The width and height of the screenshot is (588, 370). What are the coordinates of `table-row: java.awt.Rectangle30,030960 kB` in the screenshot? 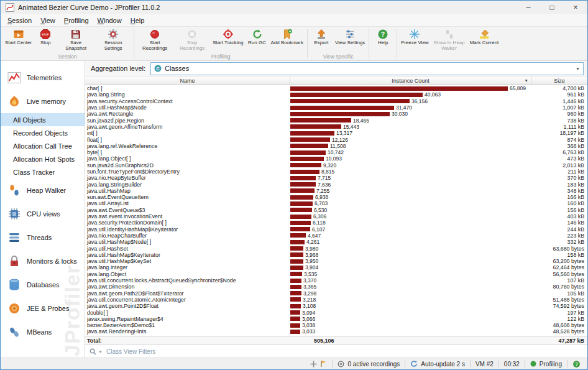 It's located at (336, 114).